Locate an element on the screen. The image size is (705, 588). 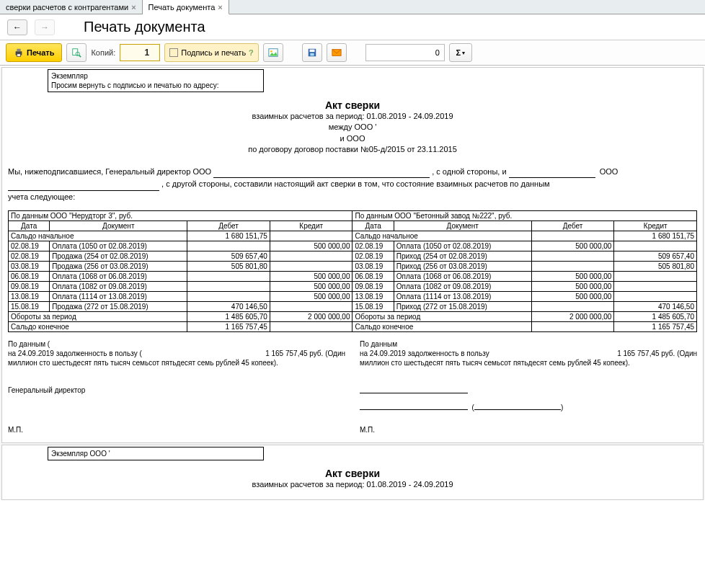
tab-label: Печать документа is located at coordinates (182, 7).